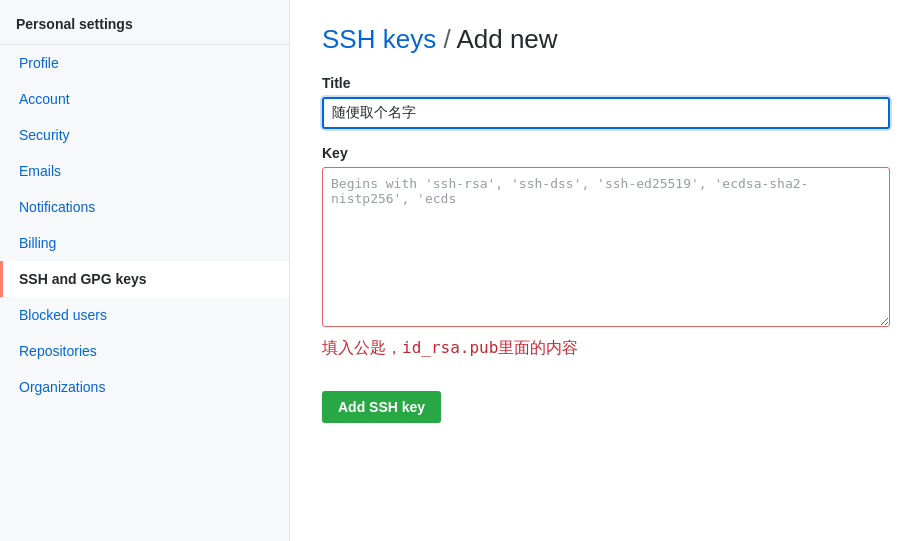 Image resolution: width=922 pixels, height=541 pixels. Describe the element at coordinates (144, 63) in the screenshot. I see `sidebar-item-profile: Profile` at that location.